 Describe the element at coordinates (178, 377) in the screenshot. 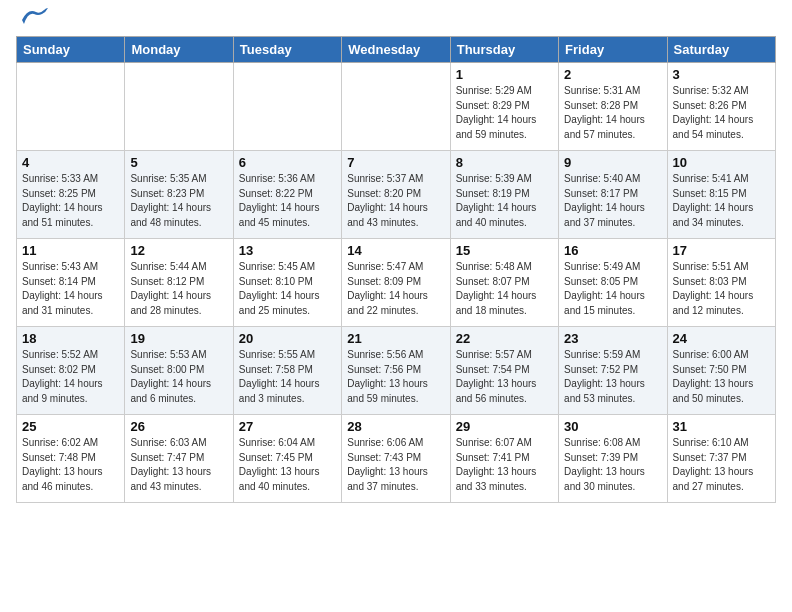

I see `day-detail: Sunrise: 5:53 AM Sunset: 8:00 PM Dayligh…` at that location.